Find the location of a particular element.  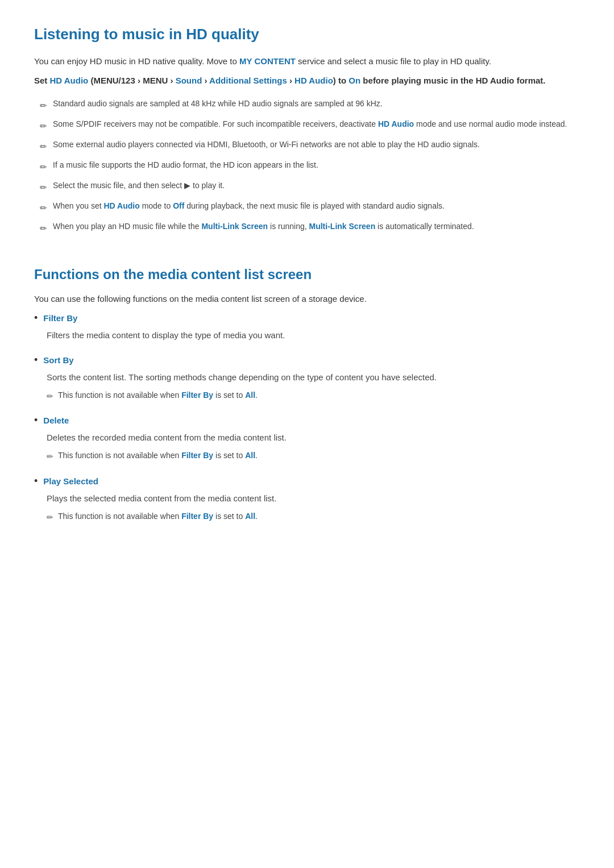

on-link: On is located at coordinates (355, 81).